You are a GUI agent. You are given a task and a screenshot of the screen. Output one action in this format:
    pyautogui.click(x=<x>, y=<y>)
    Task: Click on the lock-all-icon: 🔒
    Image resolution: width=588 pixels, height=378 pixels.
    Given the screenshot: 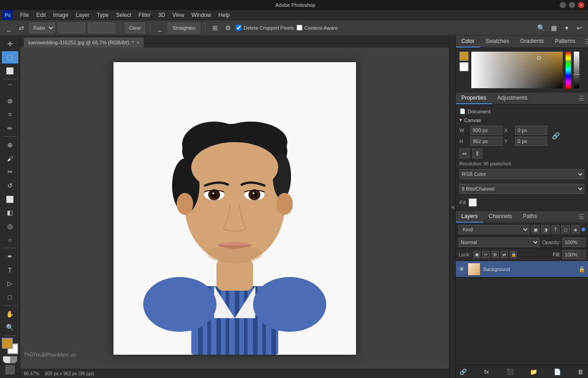 What is the action you would take?
    pyautogui.click(x=513, y=255)
    